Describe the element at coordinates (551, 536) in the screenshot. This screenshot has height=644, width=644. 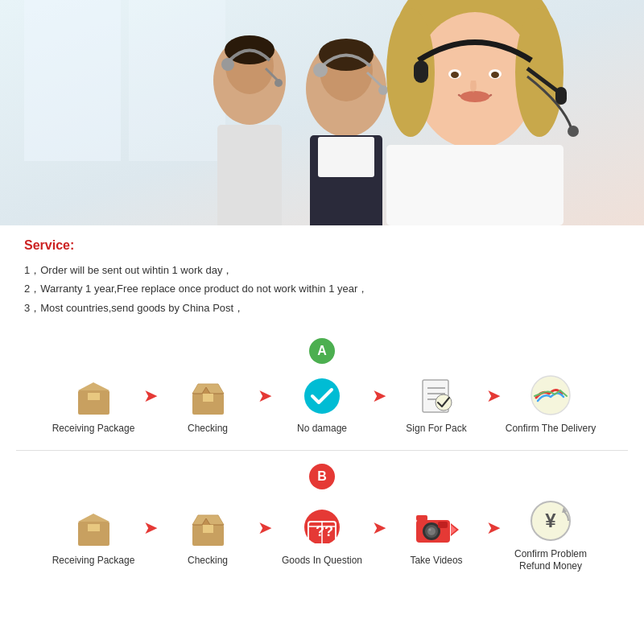
I see `flow-item-confirm-problem: ¥ Confirm ProblemRefund Money` at that location.